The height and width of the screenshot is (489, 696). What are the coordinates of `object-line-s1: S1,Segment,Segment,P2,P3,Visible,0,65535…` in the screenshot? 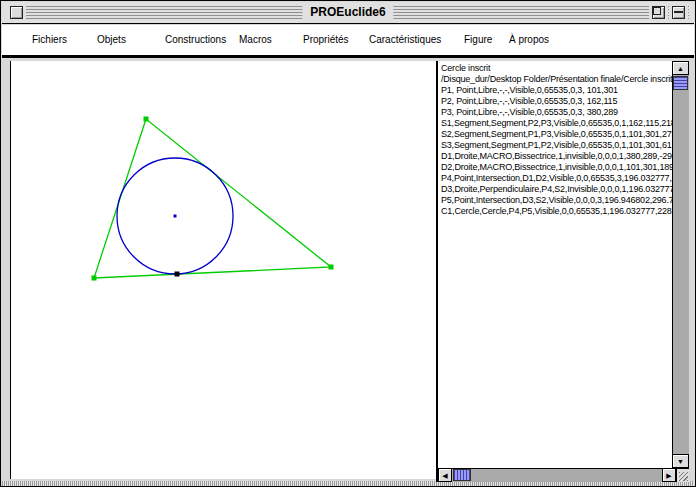 It's located at (556, 124).